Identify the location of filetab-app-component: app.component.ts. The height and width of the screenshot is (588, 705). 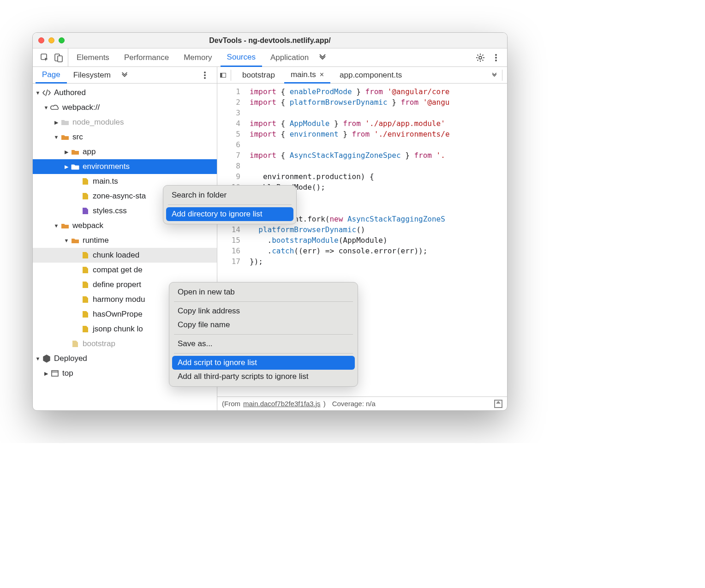
(371, 75).